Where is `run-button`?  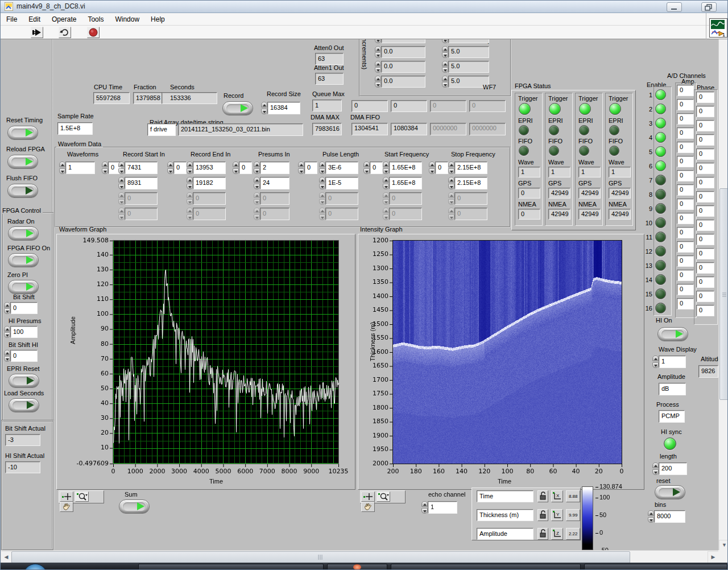 run-button is located at coordinates (37, 32).